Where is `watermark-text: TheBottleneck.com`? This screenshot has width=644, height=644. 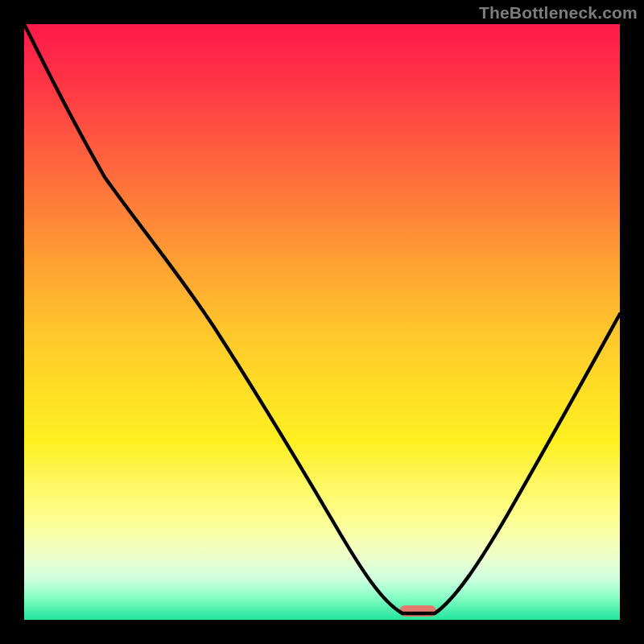
watermark-text: TheBottleneck.com is located at coordinates (559, 13).